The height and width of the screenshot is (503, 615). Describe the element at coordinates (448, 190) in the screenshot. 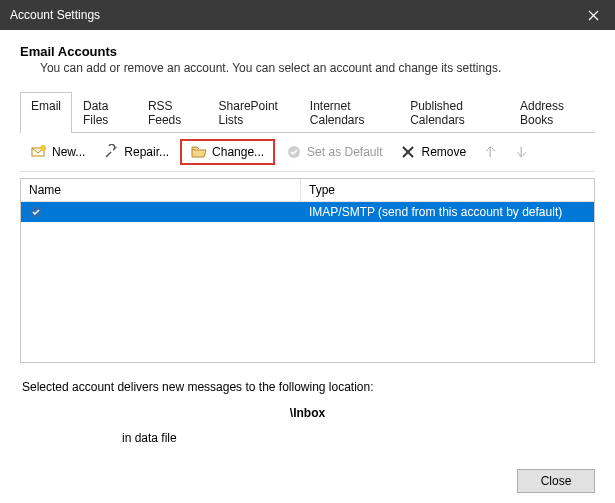

I see `column-type: Type` at that location.